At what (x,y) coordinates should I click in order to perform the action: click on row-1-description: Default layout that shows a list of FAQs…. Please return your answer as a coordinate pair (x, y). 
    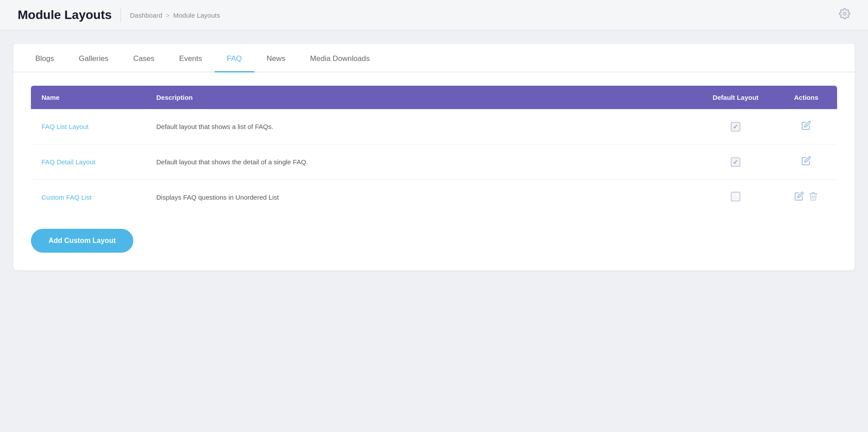
    Looking at the image, I should click on (421, 127).